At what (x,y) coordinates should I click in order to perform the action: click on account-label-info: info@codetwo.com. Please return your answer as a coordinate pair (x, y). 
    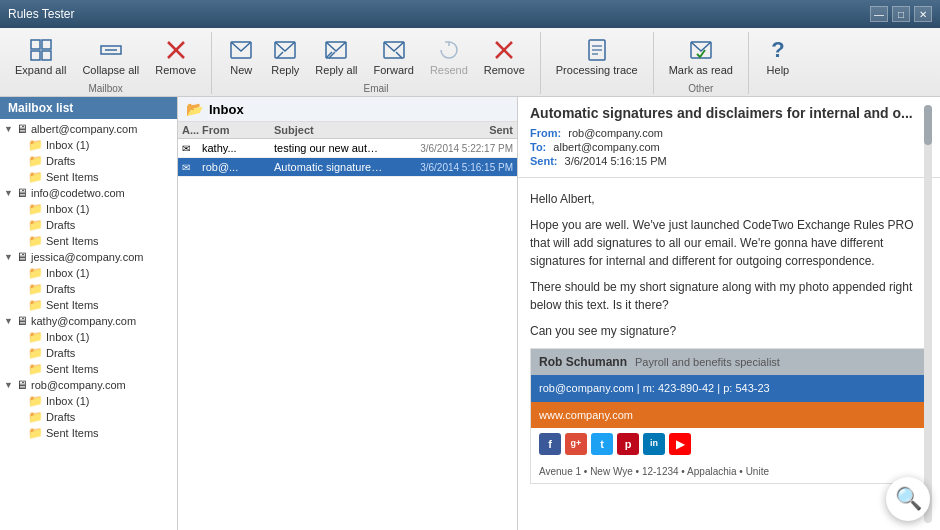
    Looking at the image, I should click on (78, 193).